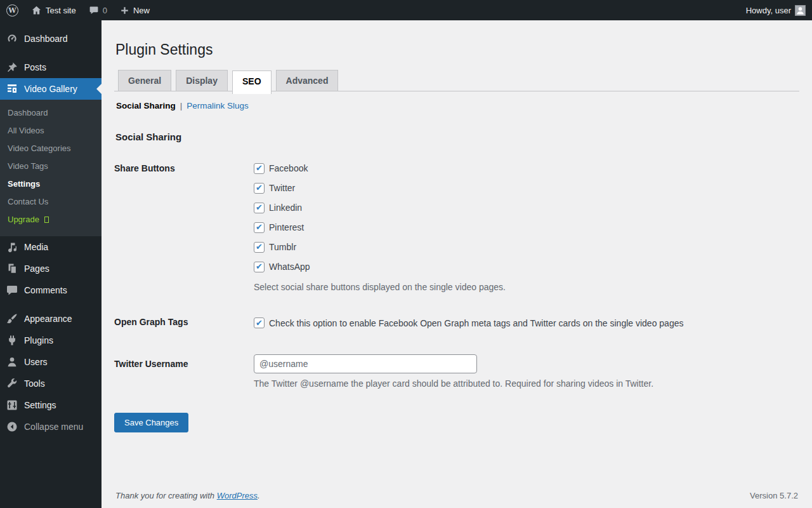 This screenshot has width=812, height=508. I want to click on sidebar-item-label: Tools, so click(34, 384).